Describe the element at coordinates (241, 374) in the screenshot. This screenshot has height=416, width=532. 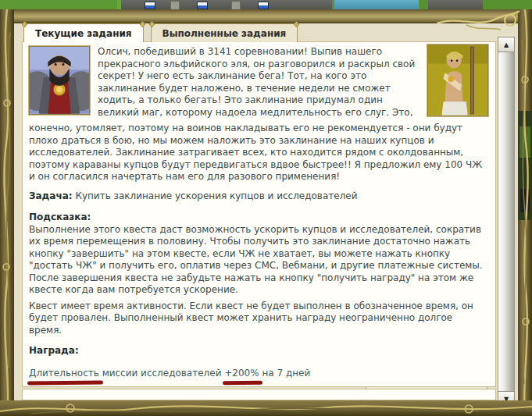
I see `reward-bonus-value: +200%` at that location.